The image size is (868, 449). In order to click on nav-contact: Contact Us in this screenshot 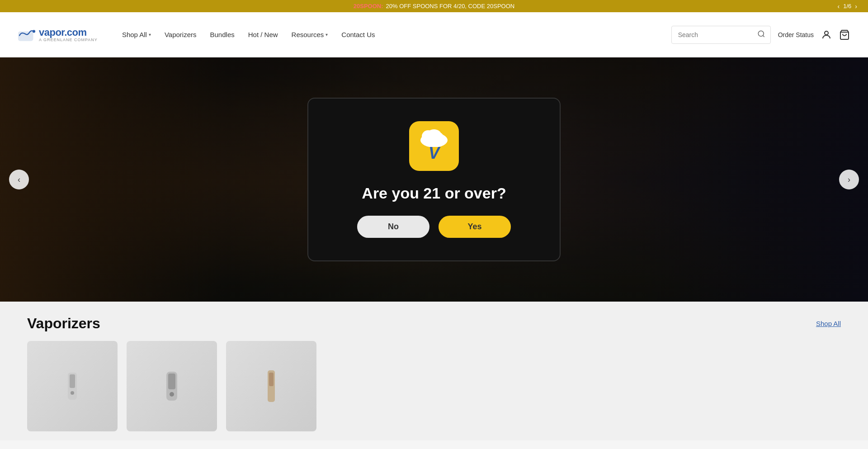, I will do `click(358, 34)`.